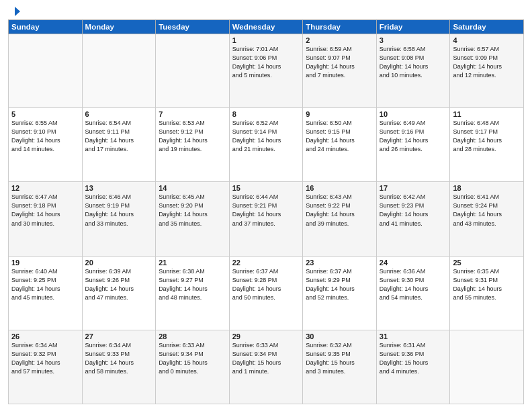 This screenshot has height=411, width=532. I want to click on logo, so click(15, 11).